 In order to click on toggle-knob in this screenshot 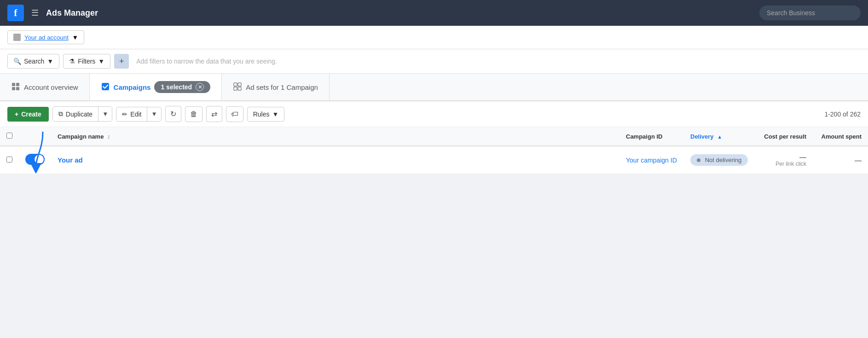, I will do `click(39, 159)`.